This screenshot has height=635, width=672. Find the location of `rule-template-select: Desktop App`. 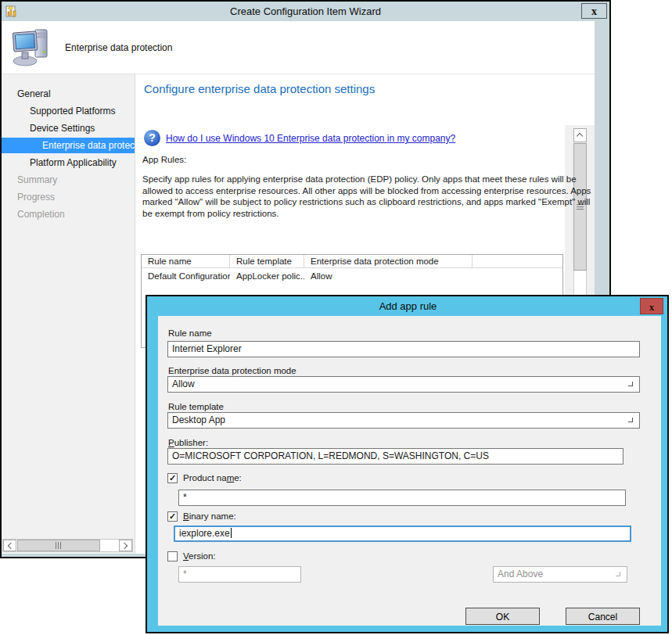

rule-template-select: Desktop App is located at coordinates (404, 421).